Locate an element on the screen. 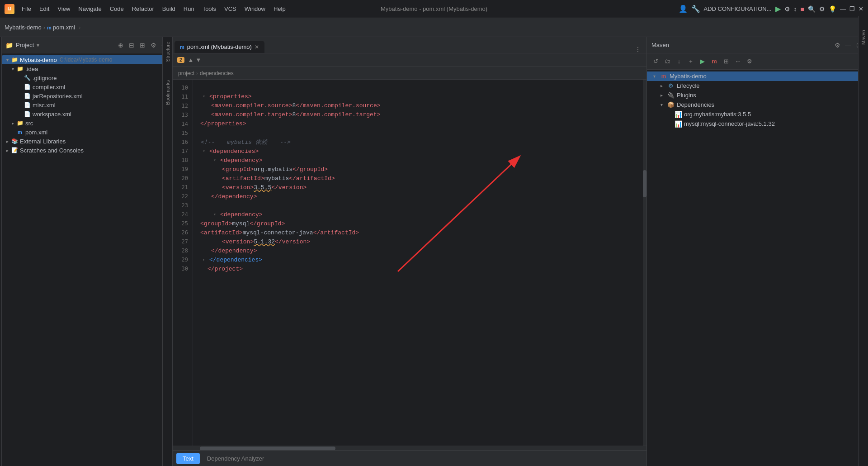 This screenshot has width=868, height=466. bookmarks-label: Bookmarks is located at coordinates (168, 92).